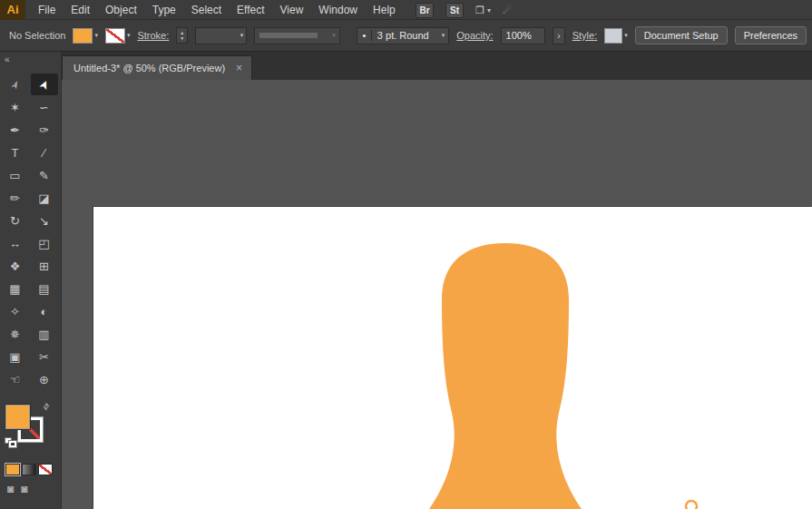  What do you see at coordinates (44, 334) in the screenshot?
I see `column-graph-tool: ▥` at bounding box center [44, 334].